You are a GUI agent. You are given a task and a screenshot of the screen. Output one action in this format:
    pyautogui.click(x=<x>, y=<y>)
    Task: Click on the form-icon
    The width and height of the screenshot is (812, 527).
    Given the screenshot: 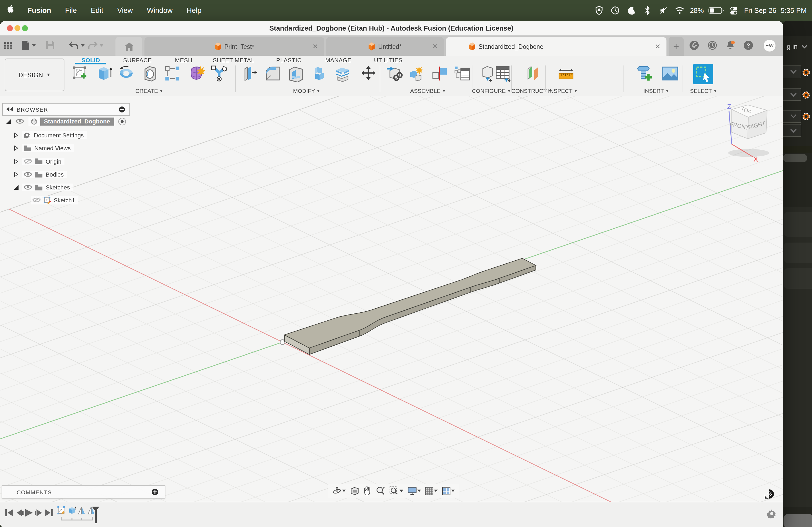 What is the action you would take?
    pyautogui.click(x=197, y=74)
    